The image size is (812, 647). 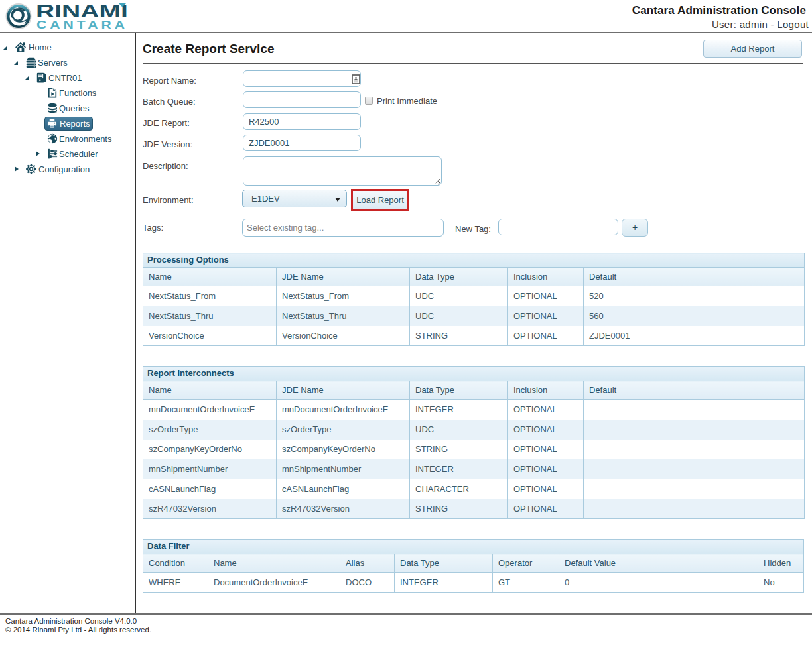 I want to click on svg-text: CANTARA, so click(x=82, y=25).